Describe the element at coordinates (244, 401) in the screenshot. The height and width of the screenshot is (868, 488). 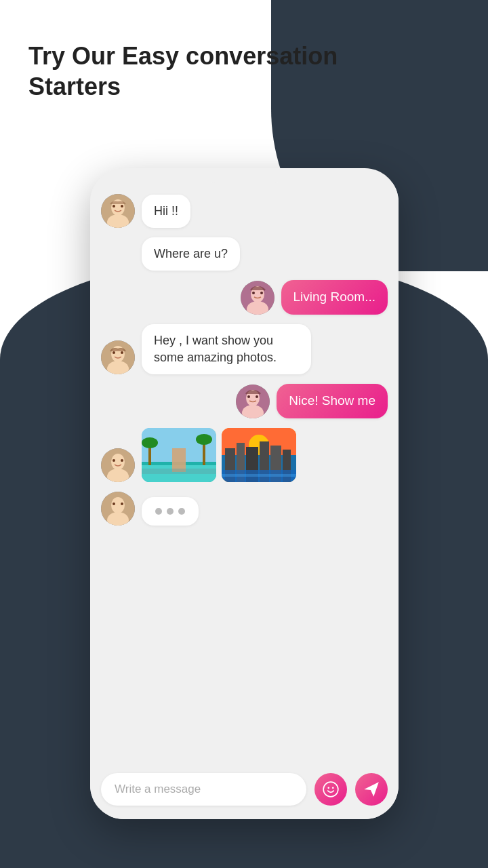
I see `table-row: Nice! Show me` at that location.